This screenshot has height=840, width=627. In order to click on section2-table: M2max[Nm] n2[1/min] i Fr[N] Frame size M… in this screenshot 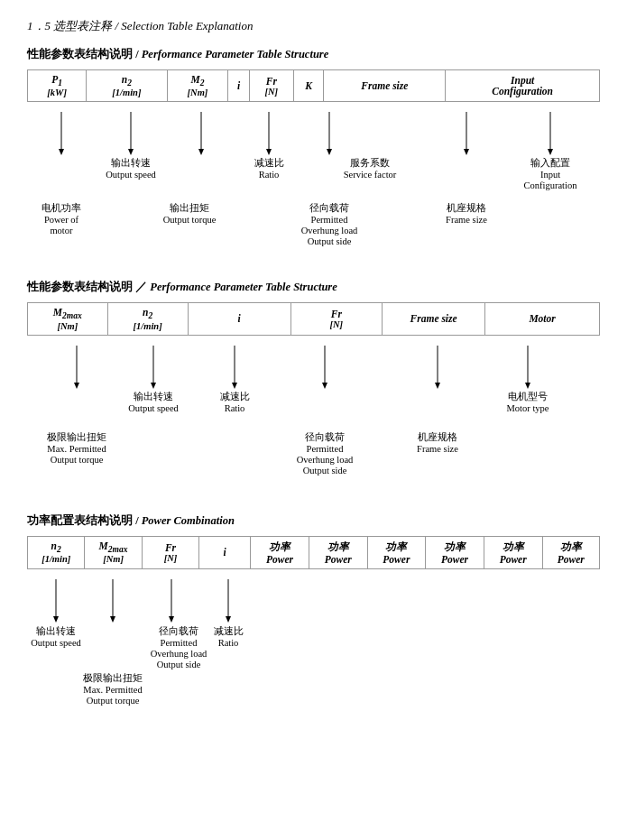, I will do `click(314, 318)`.